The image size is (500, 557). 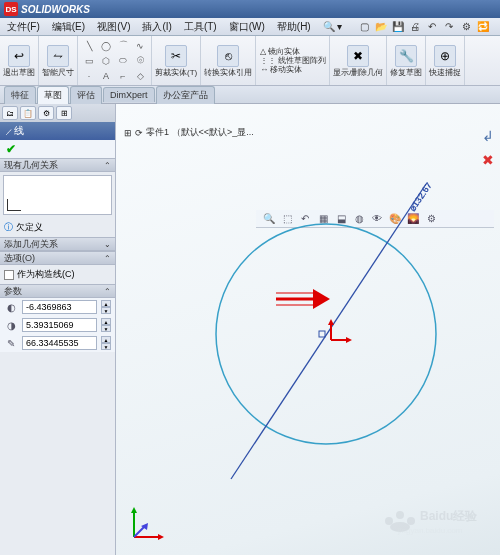 What do you see at coordinates (176, 56) in the screenshot?
I see `trim-icon: ✂` at bounding box center [176, 56].